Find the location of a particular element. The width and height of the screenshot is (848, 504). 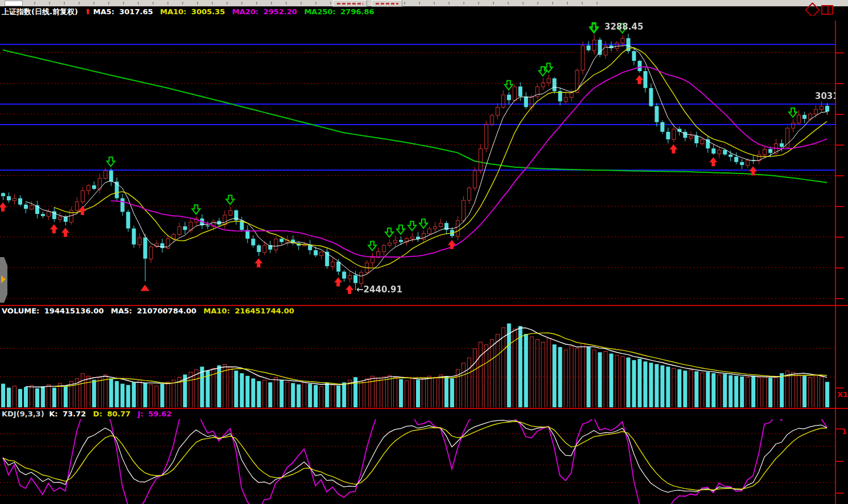

low-price-annotation: ←2440.91 is located at coordinates (379, 290).